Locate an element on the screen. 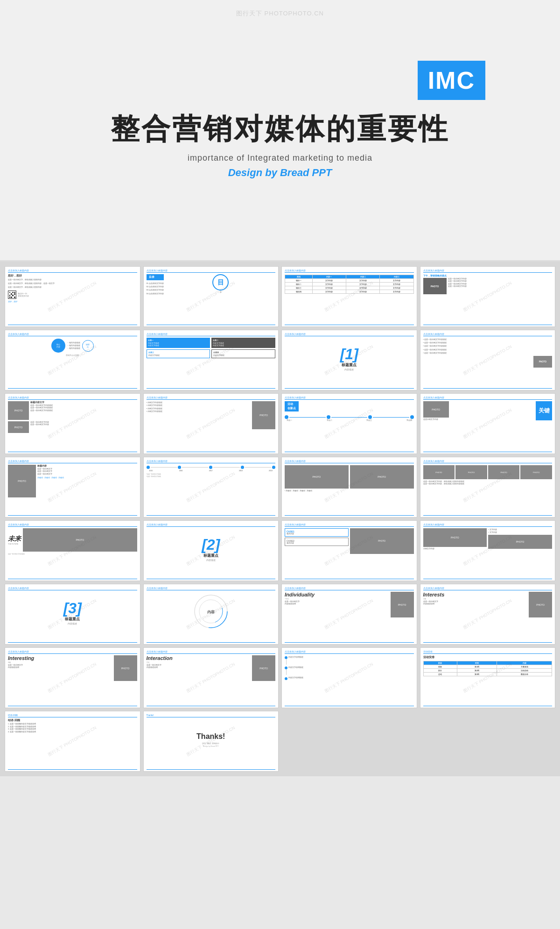 The height and width of the screenshot is (929, 560). slide-17-header: 点击添加入标题内容 is located at coordinates (73, 525).